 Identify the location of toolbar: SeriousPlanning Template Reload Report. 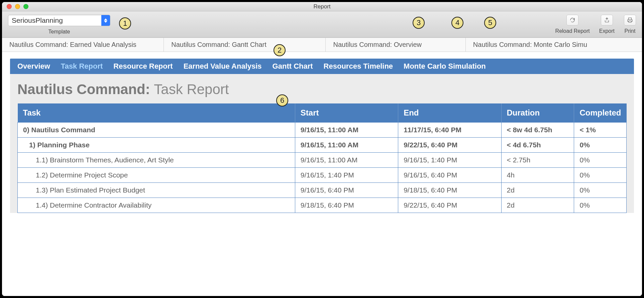
(322, 25).